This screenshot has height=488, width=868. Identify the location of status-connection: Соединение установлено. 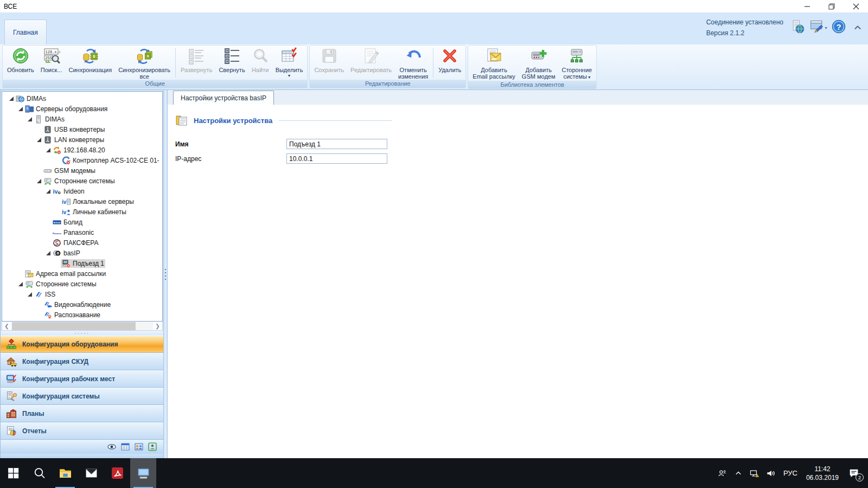
(745, 22).